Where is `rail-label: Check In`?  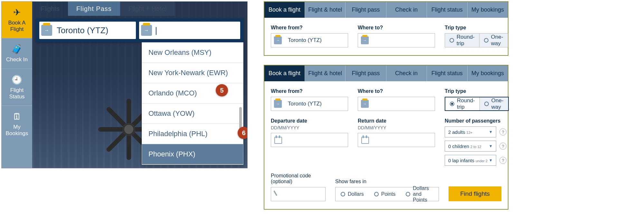 rail-label: Check In is located at coordinates (17, 60).